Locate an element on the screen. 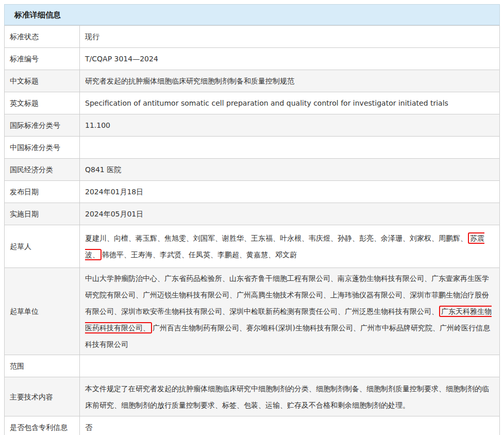 Image resolution: width=504 pixels, height=435 pixels. field-value: 现行 is located at coordinates (290, 37).